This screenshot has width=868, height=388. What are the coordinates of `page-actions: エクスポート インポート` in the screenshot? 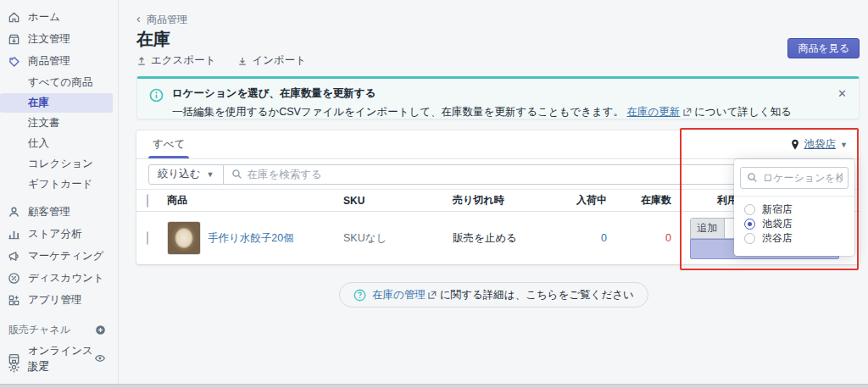 It's located at (221, 61).